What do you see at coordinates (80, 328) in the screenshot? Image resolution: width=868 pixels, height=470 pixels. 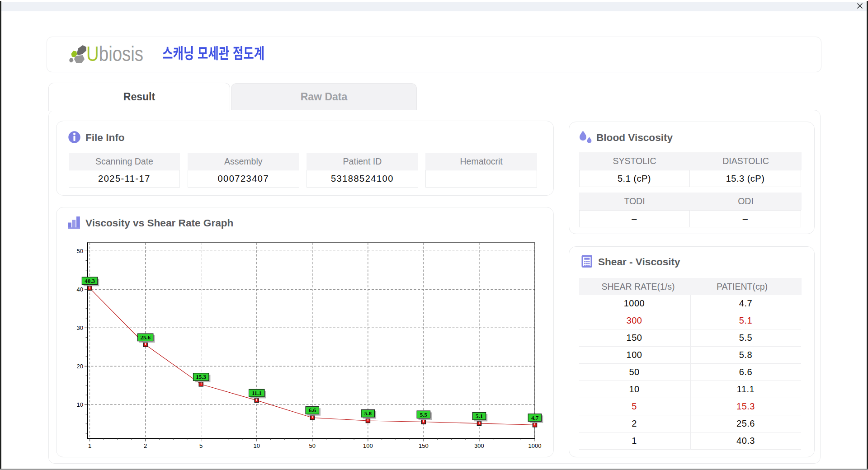 I see `svg-text: 30` at bounding box center [80, 328].